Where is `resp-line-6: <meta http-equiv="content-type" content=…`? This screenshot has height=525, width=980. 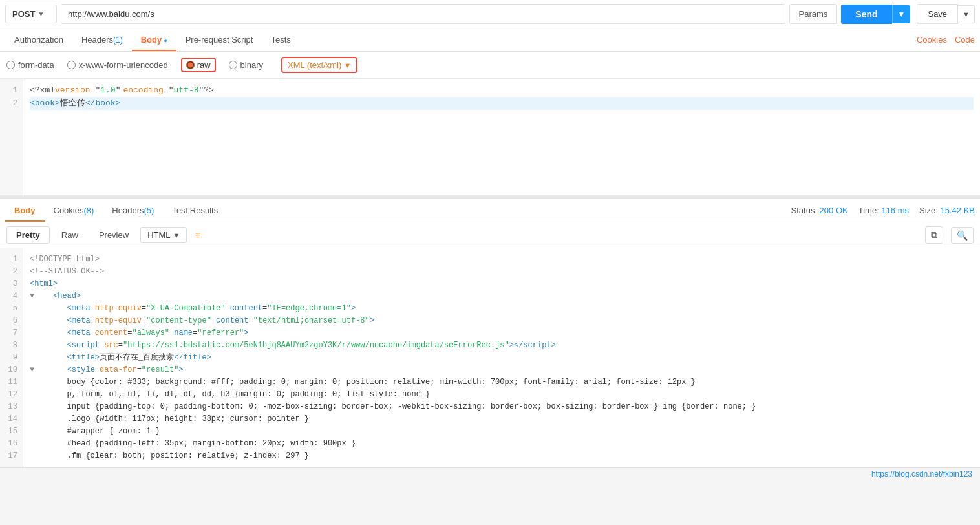 resp-line-6: <meta http-equiv="content-type" content=… is located at coordinates (502, 321).